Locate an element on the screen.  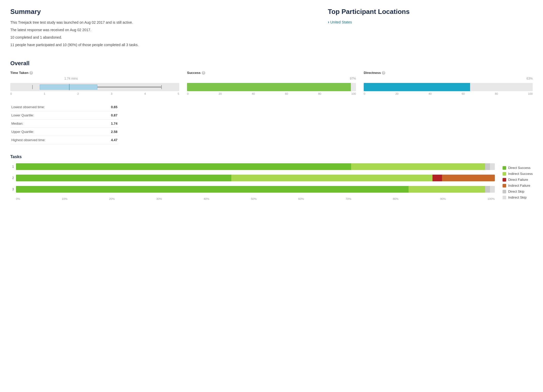
legend-label: Direct Success is located at coordinates (519, 168).